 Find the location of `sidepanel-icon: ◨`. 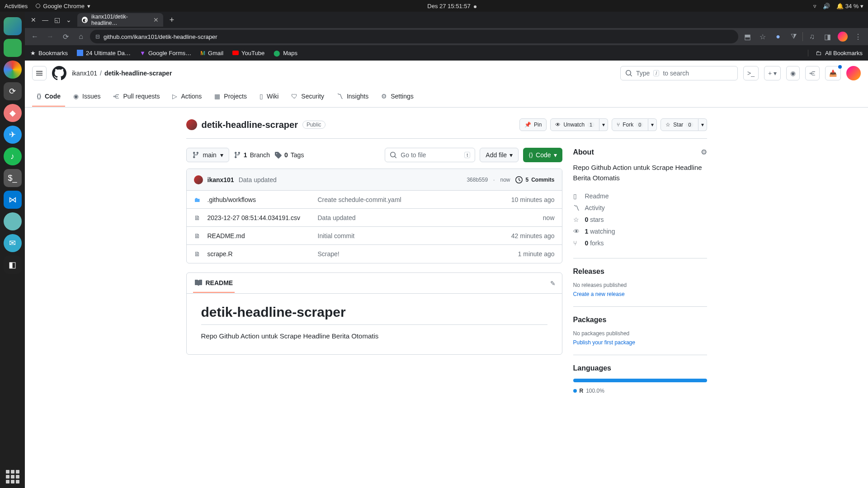

sidepanel-icon: ◨ is located at coordinates (827, 37).